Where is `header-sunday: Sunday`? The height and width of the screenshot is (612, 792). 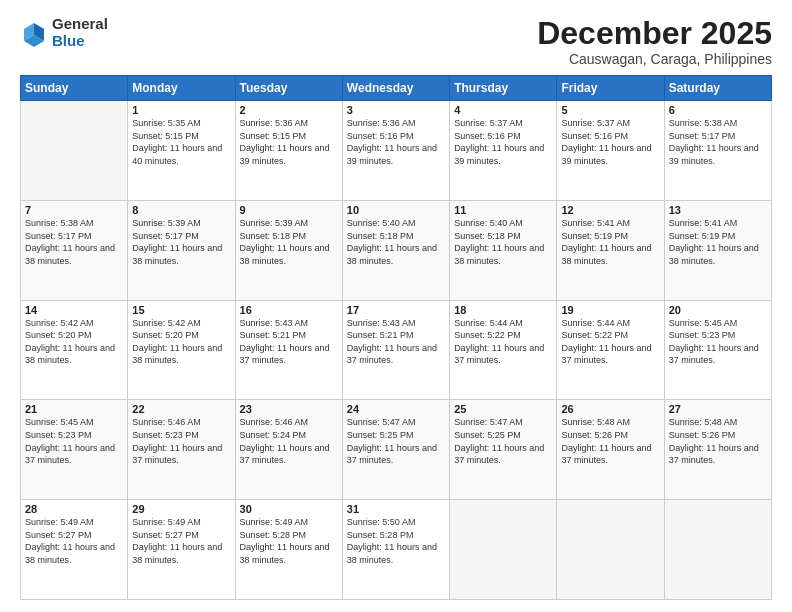 header-sunday: Sunday is located at coordinates (74, 88).